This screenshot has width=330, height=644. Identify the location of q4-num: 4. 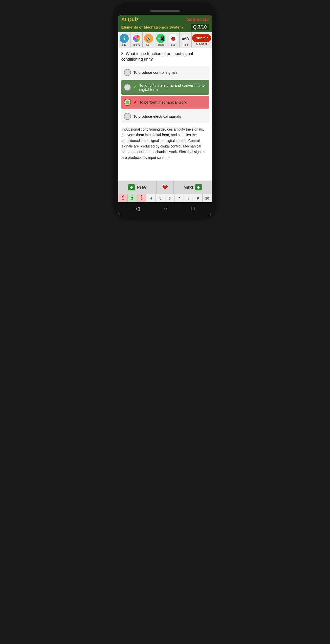
(151, 198).